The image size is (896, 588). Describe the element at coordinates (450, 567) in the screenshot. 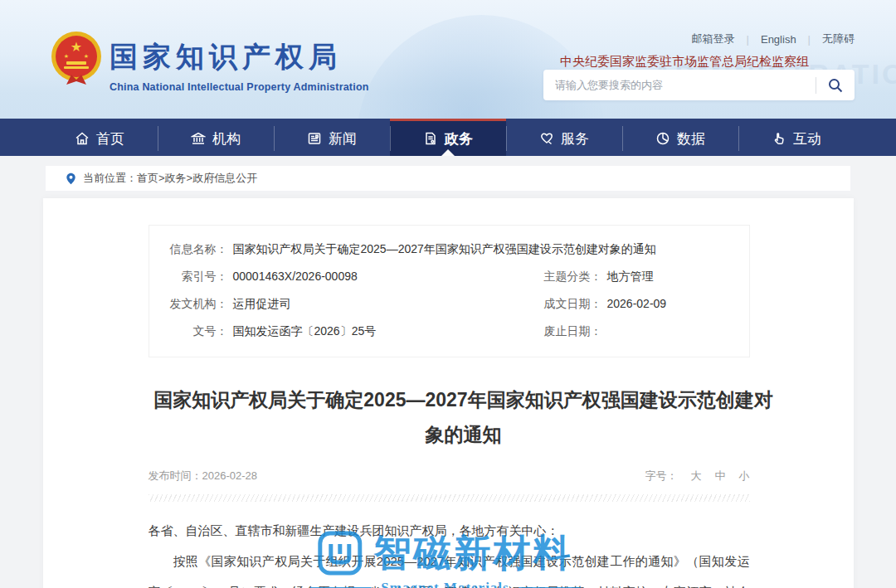

I see `body-paragraph: 按照《国家知识产权局关于组织开展2025—2027年知识产权强国建设示范创建工作…` at that location.